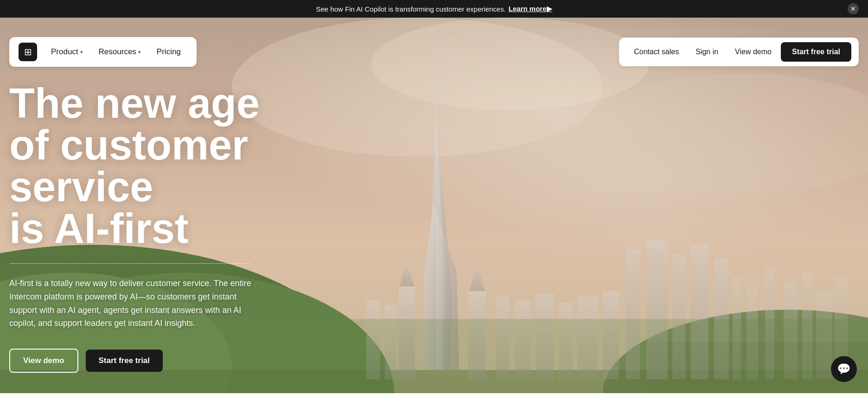 Image resolution: width=868 pixels, height=395 pixels. What do you see at coordinates (124, 361) in the screenshot?
I see `start-trial-hero-label: Start free trial` at bounding box center [124, 361].